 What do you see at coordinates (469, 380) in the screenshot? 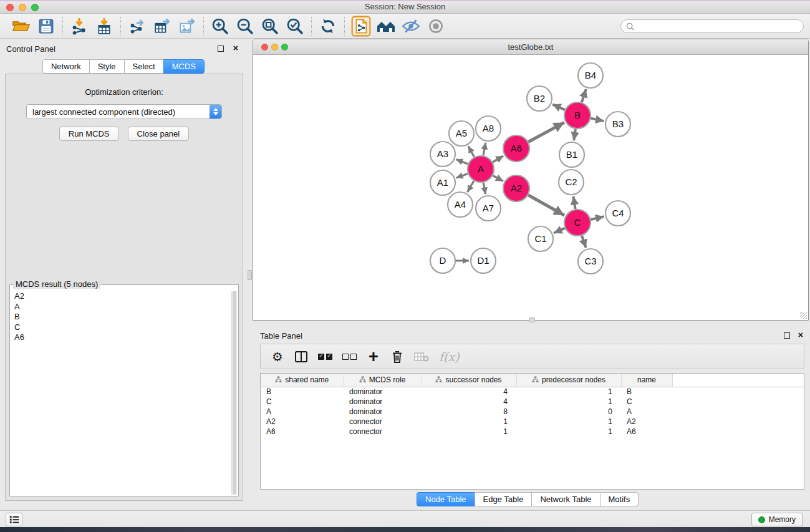
I see `column-header-successor-nodes: successor nodes` at bounding box center [469, 380].